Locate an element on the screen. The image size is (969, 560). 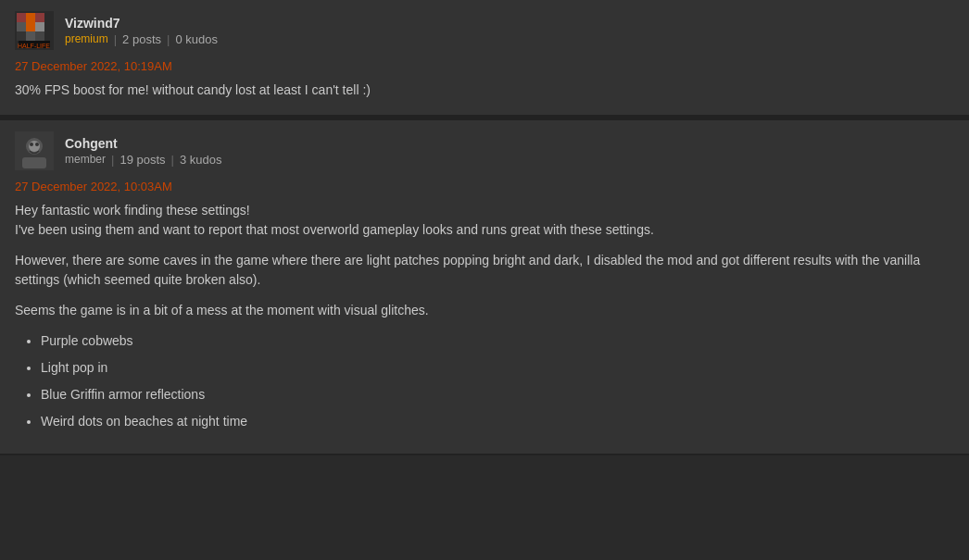
post-content-vizwind7: 30% FPS boost for me! without candy lost… is located at coordinates (484, 91).